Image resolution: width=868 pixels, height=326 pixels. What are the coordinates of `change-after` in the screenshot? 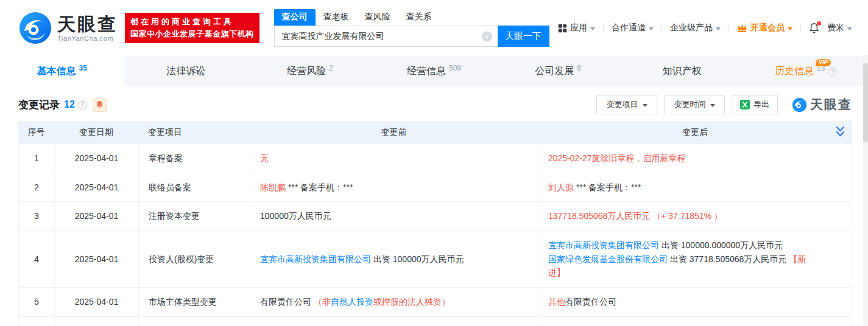 It's located at (695, 321).